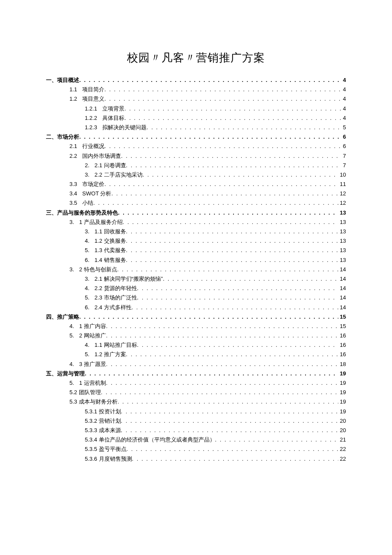 The image size is (392, 555). Describe the element at coordinates (196, 459) in the screenshot. I see `toc-entry: 5.3.6 月度销售预测22` at that location.